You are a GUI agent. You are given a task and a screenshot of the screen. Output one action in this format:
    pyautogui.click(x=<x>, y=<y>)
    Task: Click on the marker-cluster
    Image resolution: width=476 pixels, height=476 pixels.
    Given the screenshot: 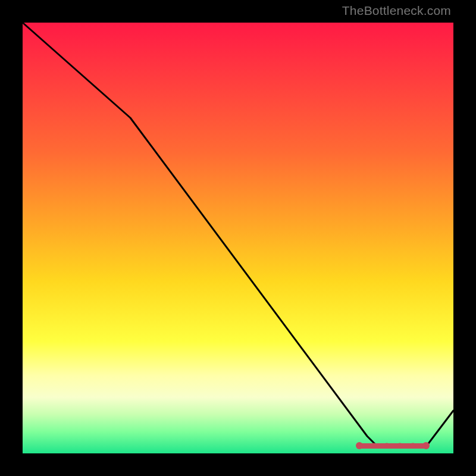 What is the action you would take?
    pyautogui.click(x=393, y=446)
    